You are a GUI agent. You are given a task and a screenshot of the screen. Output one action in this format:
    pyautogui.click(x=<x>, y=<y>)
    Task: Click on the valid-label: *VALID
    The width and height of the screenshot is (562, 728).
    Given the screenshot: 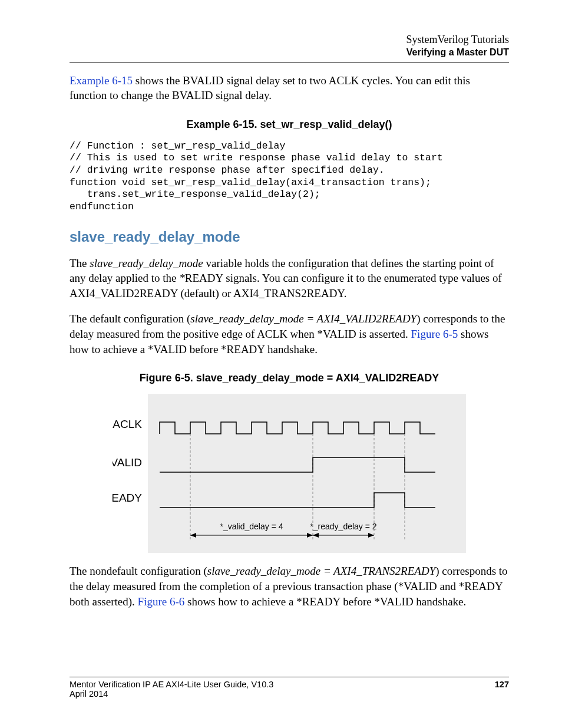 What is the action you would take?
    pyautogui.click(x=127, y=462)
    